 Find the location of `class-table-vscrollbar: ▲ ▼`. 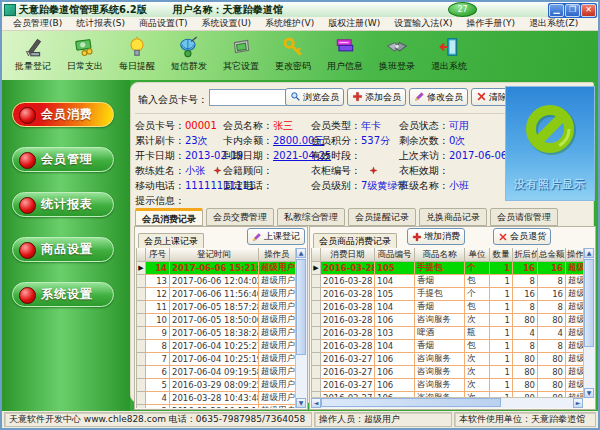

class-table-vscrollbar: ▲ ▼ is located at coordinates (301, 328).